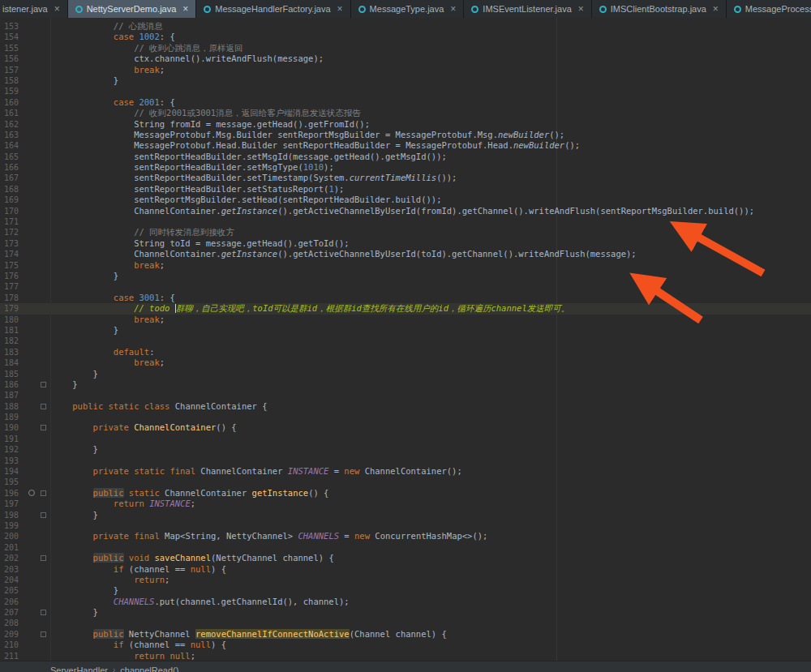  What do you see at coordinates (113, 37) in the screenshot?
I see `code-text: case 1002: {` at bounding box center [113, 37].